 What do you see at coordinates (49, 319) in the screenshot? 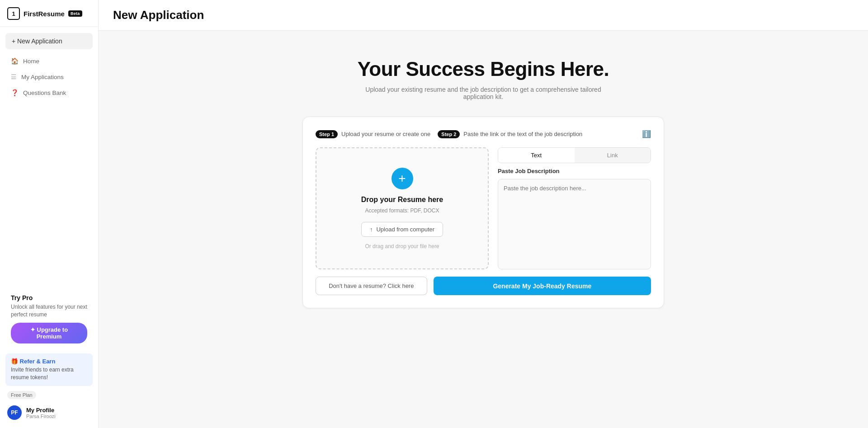
I see `try-pro-section: Try Pro Unlock all features for your nex…` at bounding box center [49, 319].